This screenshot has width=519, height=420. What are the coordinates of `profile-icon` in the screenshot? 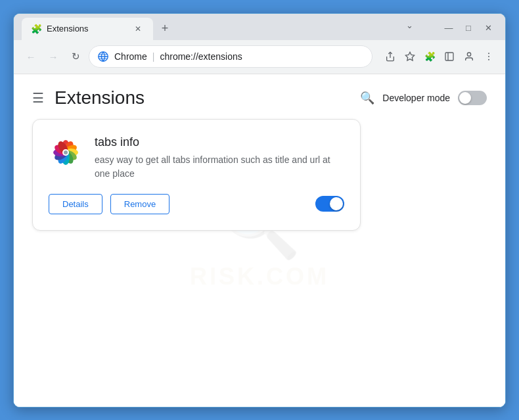 It's located at (469, 57).